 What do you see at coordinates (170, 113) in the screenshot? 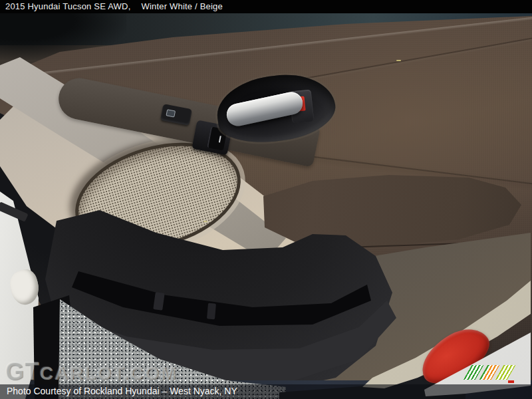
I see `mirror-switch-icon` at bounding box center [170, 113].